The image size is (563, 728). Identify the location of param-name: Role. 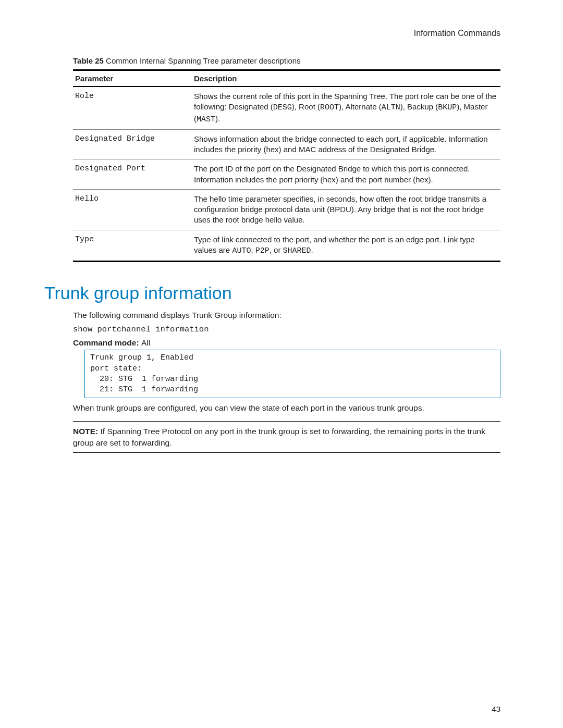
(132, 108).